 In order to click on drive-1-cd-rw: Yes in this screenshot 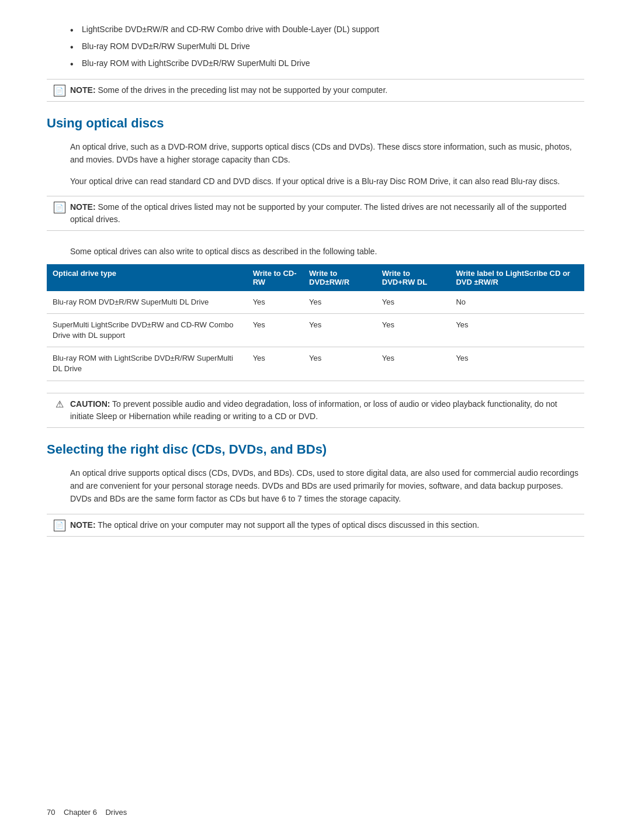, I will do `click(275, 303)`.